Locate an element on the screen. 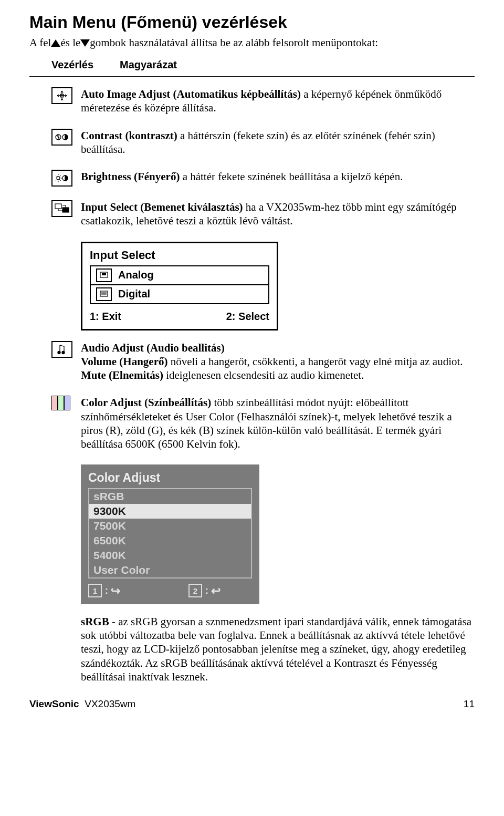 The height and width of the screenshot is (816, 504). audio-mute-desc: ideiglenesen elcsendesiti az audio kimen… is located at coordinates (264, 375).